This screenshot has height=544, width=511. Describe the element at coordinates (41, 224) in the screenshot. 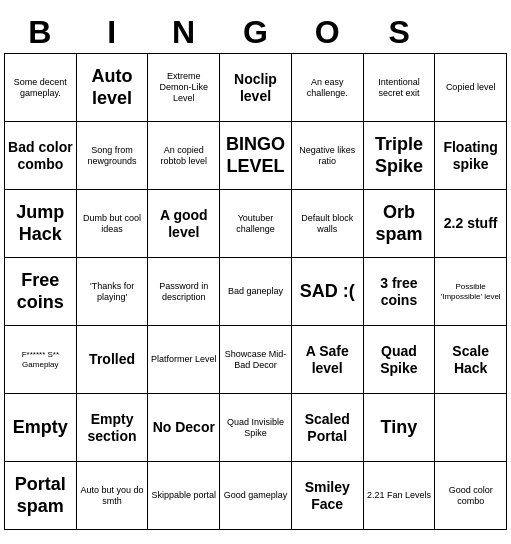

I see `cell-r2-c0: Jump Hack` at that location.